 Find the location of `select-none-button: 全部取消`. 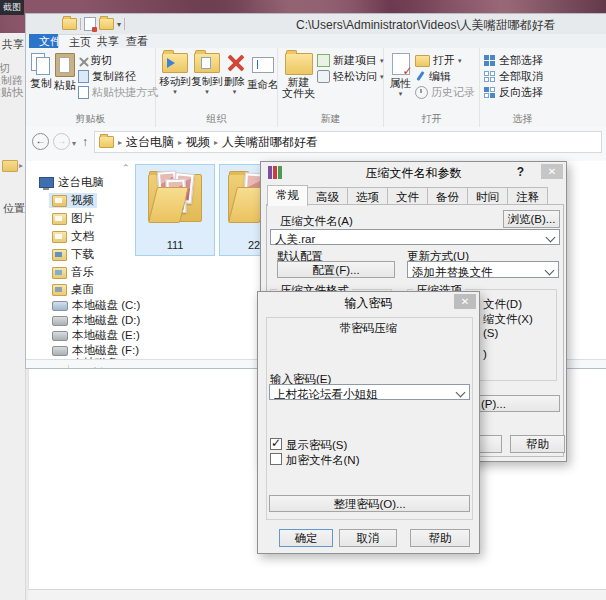

select-none-button: 全部取消 is located at coordinates (514, 76).